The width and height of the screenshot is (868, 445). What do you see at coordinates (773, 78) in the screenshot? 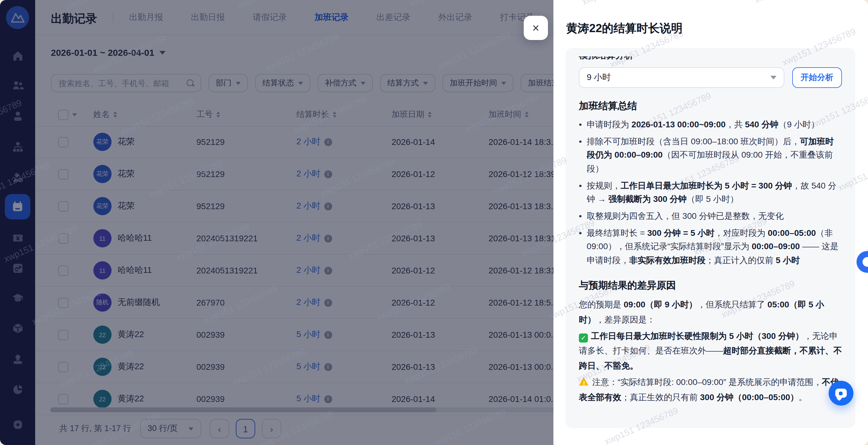
I see `chevron-down-icon` at bounding box center [773, 78].